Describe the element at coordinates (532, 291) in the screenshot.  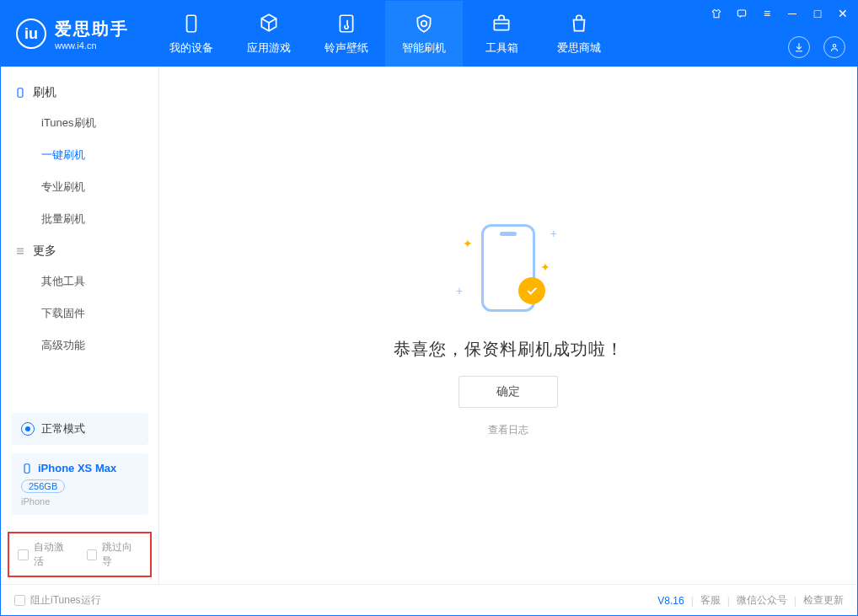
I see `success-check-icon` at that location.